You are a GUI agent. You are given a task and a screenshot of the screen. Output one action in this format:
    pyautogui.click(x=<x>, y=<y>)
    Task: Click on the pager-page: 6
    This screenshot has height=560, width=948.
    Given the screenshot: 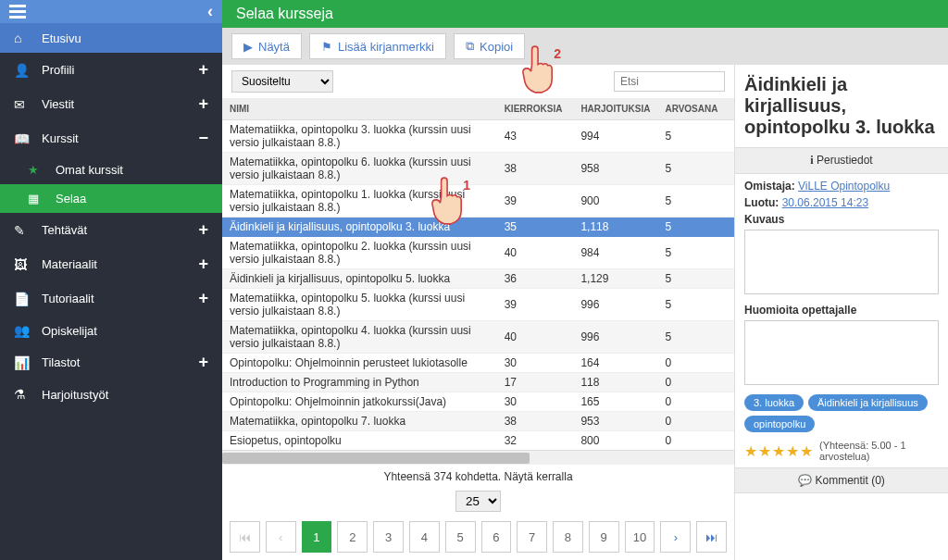 What is the action you would take?
    pyautogui.click(x=496, y=537)
    